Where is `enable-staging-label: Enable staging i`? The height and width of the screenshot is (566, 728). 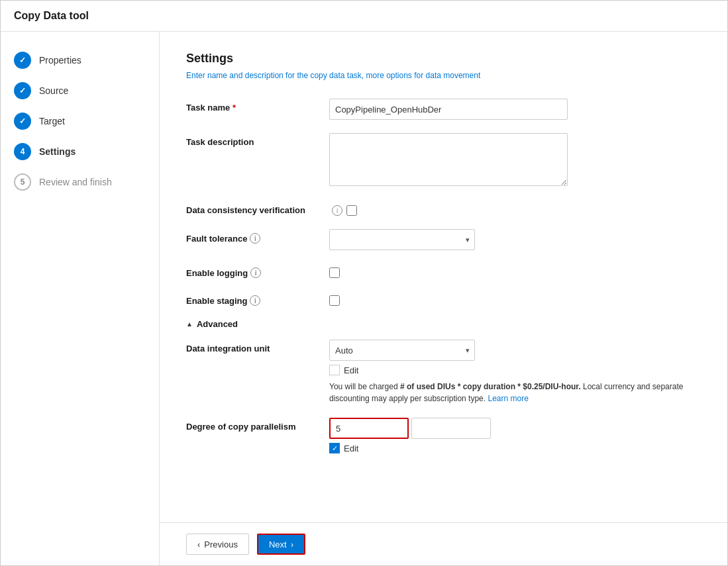
enable-staging-label: Enable staging i is located at coordinates (252, 299).